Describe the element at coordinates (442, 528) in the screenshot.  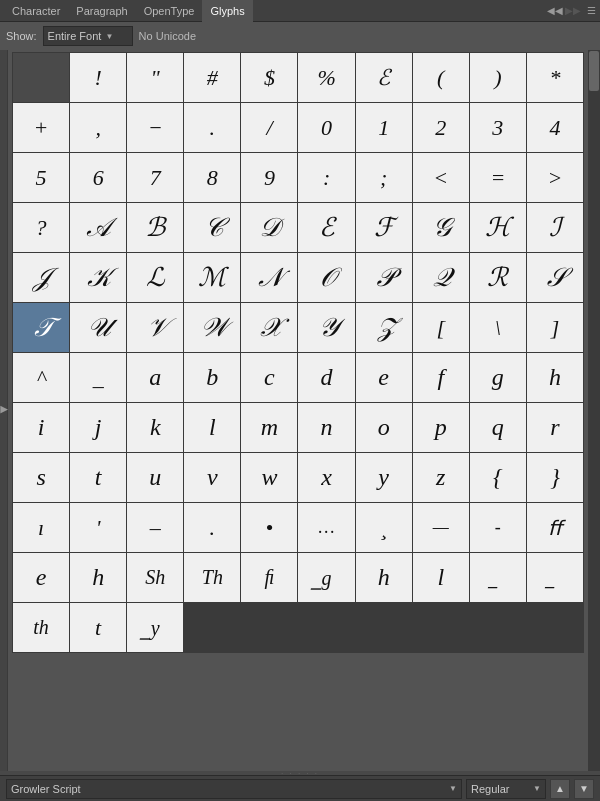
I see `glyph-cell: —` at that location.